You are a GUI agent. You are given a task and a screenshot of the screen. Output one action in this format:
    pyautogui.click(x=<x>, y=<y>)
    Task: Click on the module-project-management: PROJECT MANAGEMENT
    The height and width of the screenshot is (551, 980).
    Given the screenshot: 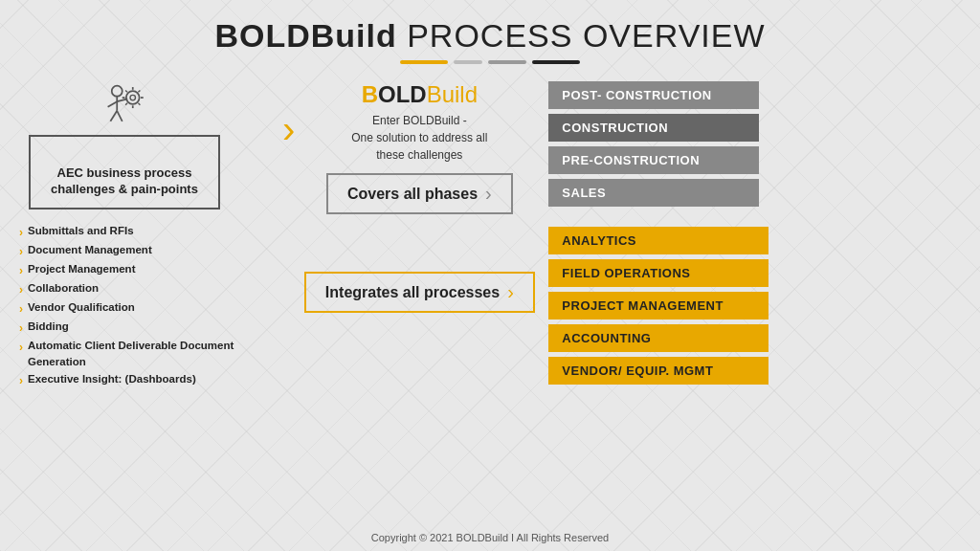 What is the action you would take?
    pyautogui.click(x=658, y=306)
    